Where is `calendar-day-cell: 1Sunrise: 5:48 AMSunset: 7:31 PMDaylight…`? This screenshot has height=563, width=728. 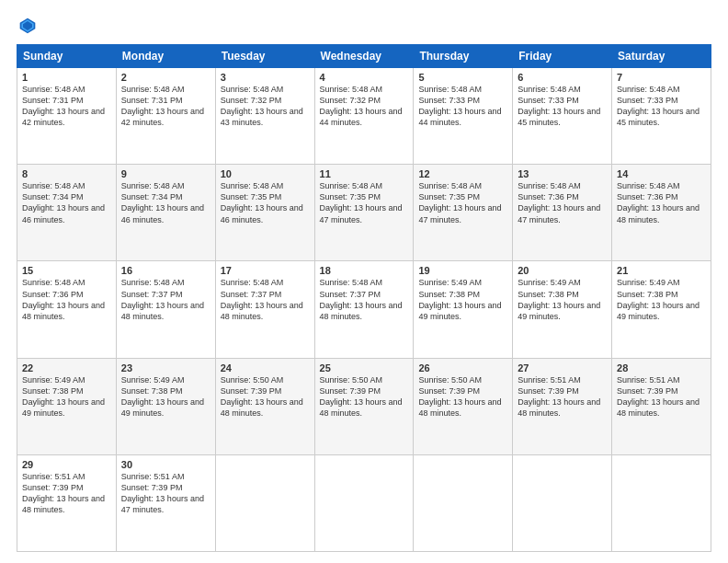
calendar-day-cell: 1Sunrise: 5:48 AMSunset: 7:31 PMDaylight… is located at coordinates (67, 116).